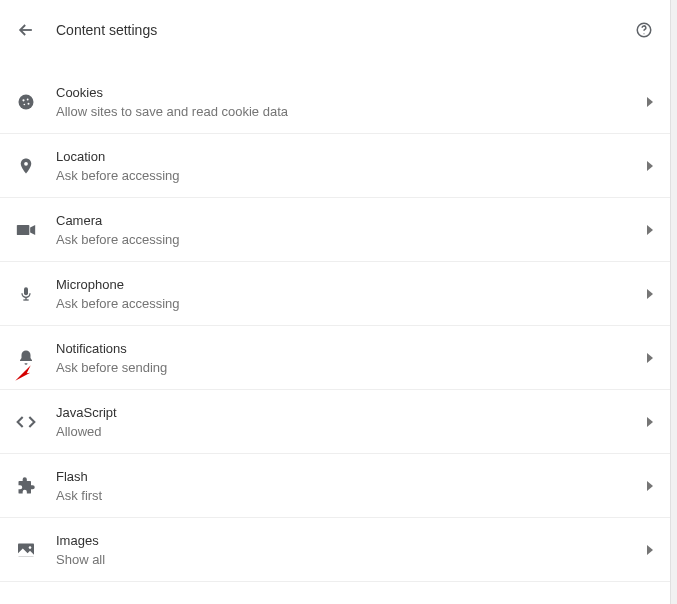 Image resolution: width=677 pixels, height=604 pixels. Describe the element at coordinates (351, 166) in the screenshot. I see `item-text: Location Ask before accessing` at that location.